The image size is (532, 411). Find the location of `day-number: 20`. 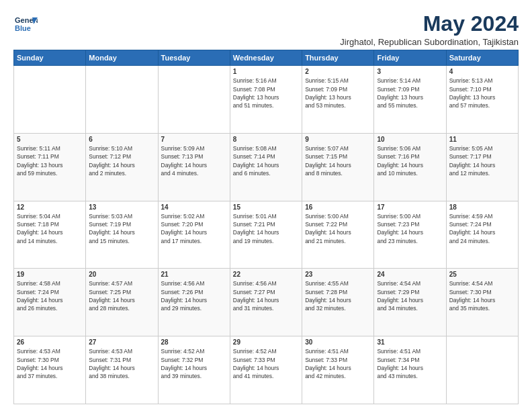

day-number: 20 is located at coordinates (122, 274).